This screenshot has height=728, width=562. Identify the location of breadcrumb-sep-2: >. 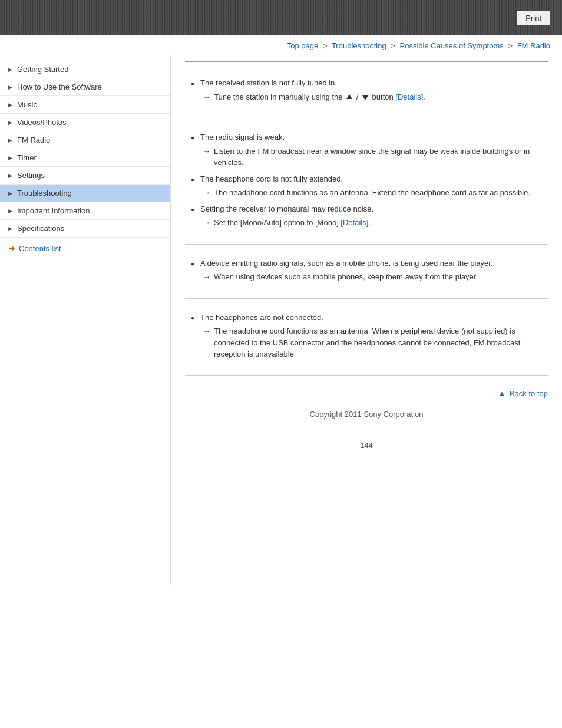
(393, 46).